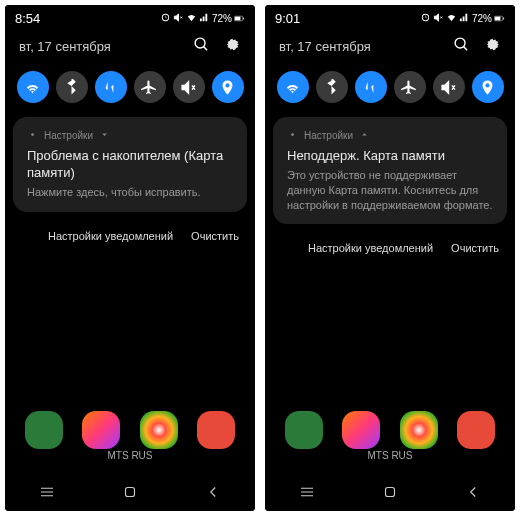 The width and height of the screenshot is (520, 516). What do you see at coordinates (390, 170) in the screenshot?
I see `notification-card: Настройки Неподдерж. Карта памяти Это ус…` at bounding box center [390, 170].